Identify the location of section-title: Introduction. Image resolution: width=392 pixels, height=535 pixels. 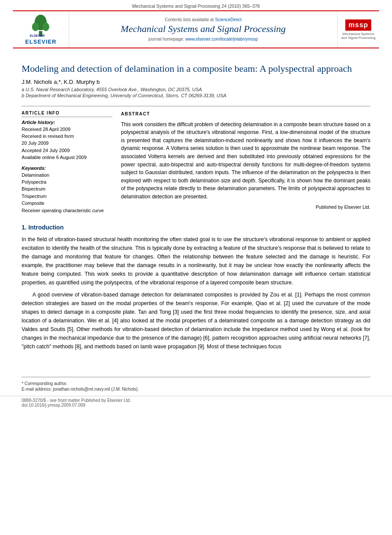
(46, 227).